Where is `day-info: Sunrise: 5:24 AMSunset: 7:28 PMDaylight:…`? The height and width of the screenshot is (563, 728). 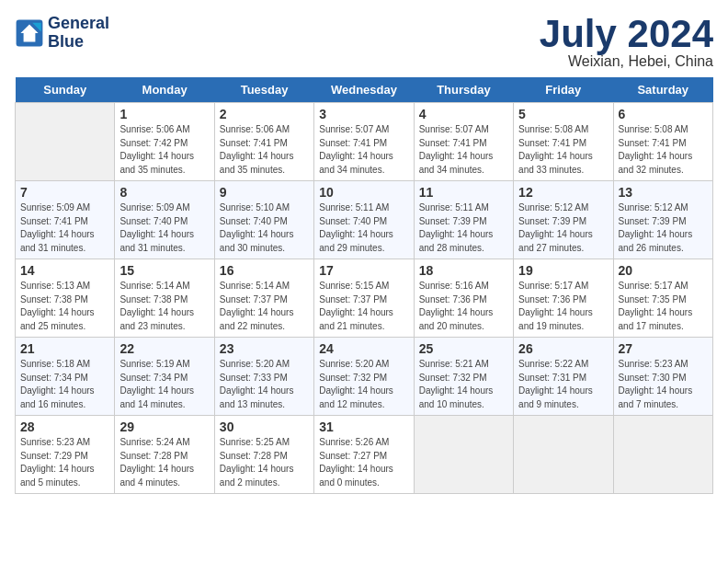 day-info: Sunrise: 5:24 AMSunset: 7:28 PMDaylight:… is located at coordinates (164, 463).